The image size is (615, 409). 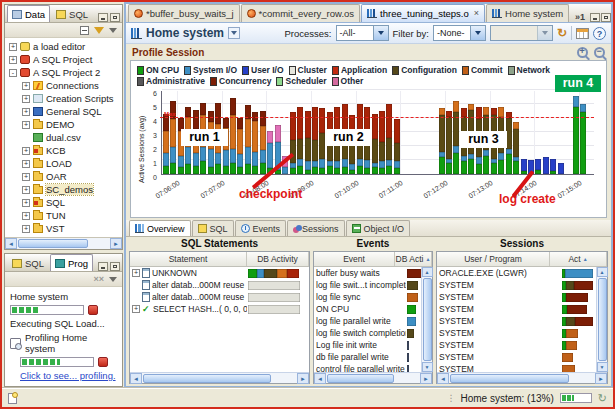 I want to click on refresh-icon: ↻, so click(x=562, y=33).